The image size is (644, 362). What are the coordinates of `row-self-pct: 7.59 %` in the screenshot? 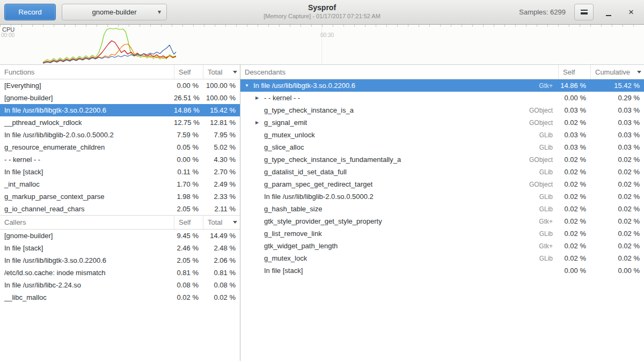 It's located at (188, 135).